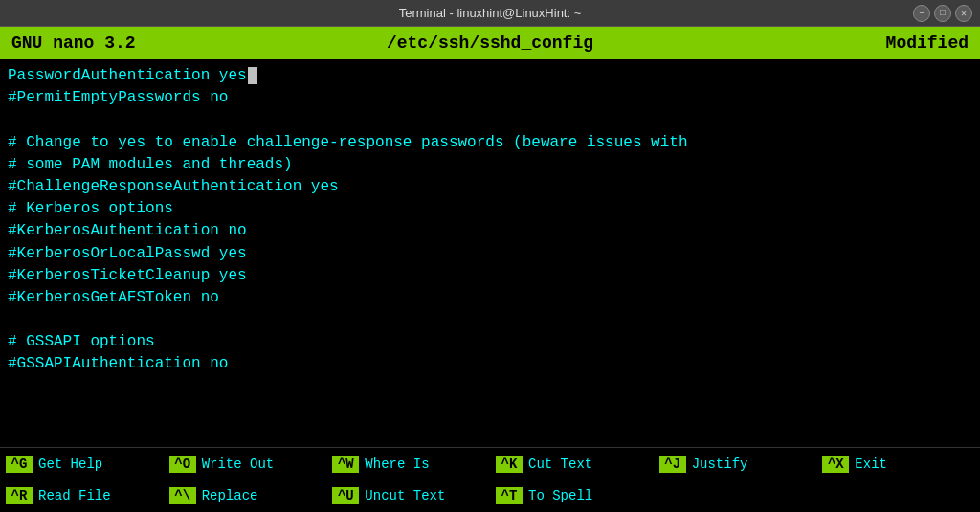  I want to click on editor-line: #GSSAPIAuthentication no, so click(490, 364).